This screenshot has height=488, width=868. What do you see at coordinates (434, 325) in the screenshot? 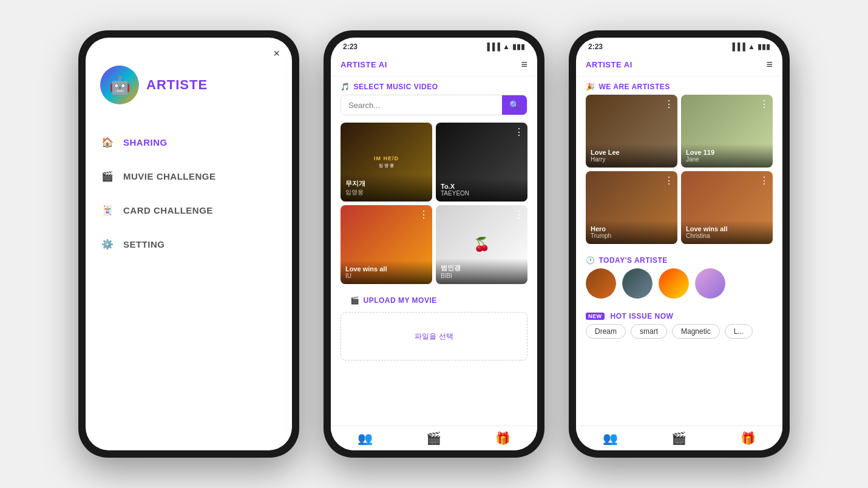
I see `upload-section: 🎬 UPLOAD MY MOVIE 파일을 선택` at bounding box center [434, 325].